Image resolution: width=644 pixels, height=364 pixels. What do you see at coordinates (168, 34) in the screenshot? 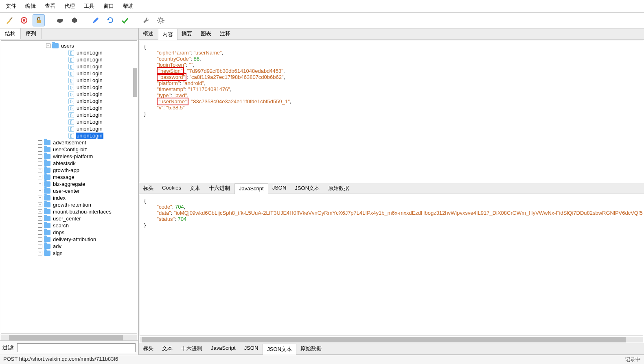
I see `tab-内容: 内容` at bounding box center [168, 34].